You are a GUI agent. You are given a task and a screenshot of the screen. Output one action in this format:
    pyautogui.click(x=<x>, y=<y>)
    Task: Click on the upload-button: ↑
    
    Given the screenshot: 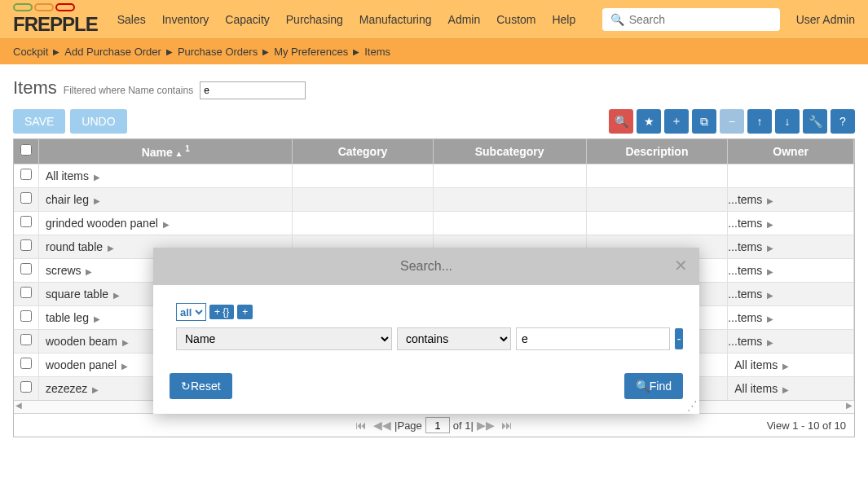 What is the action you would take?
    pyautogui.click(x=760, y=121)
    